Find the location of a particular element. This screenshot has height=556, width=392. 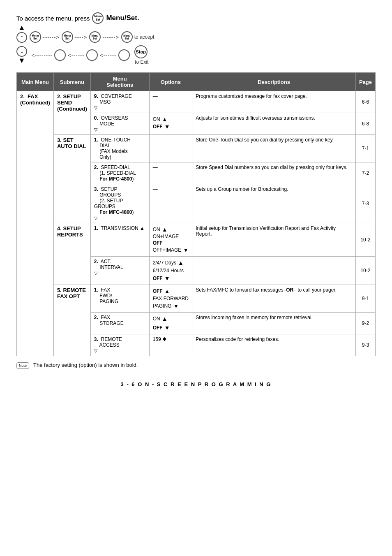

table-row: 5. REMOTEFAX OPT 1. FAX FWD/ PAGING OFF▲… is located at coordinates (196, 299).